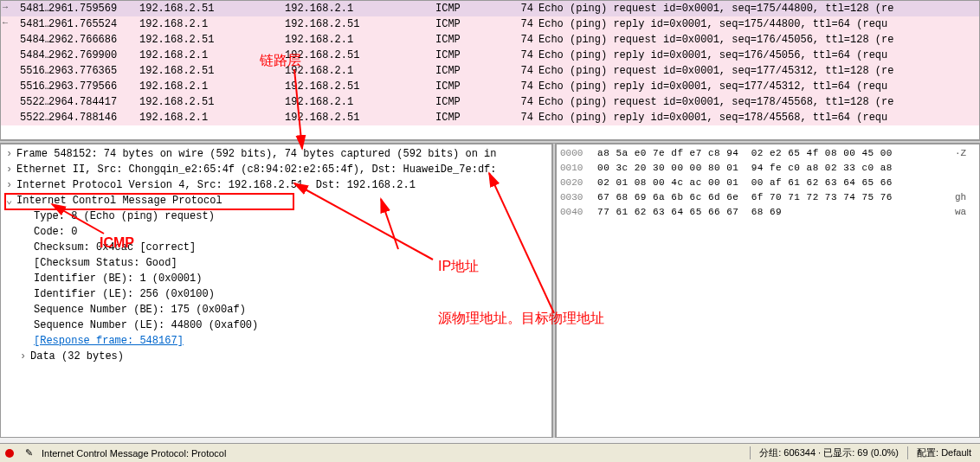  I want to click on tree-icmp-id-le: Identifier (LE): 256 (0x0100), so click(276, 294).